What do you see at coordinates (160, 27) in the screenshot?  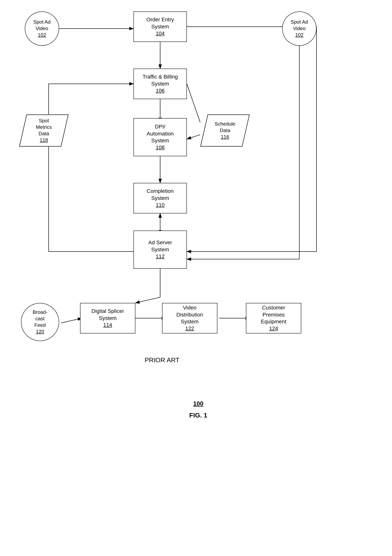 I see `order-entry-label: Order EntrySystem104` at bounding box center [160, 27].